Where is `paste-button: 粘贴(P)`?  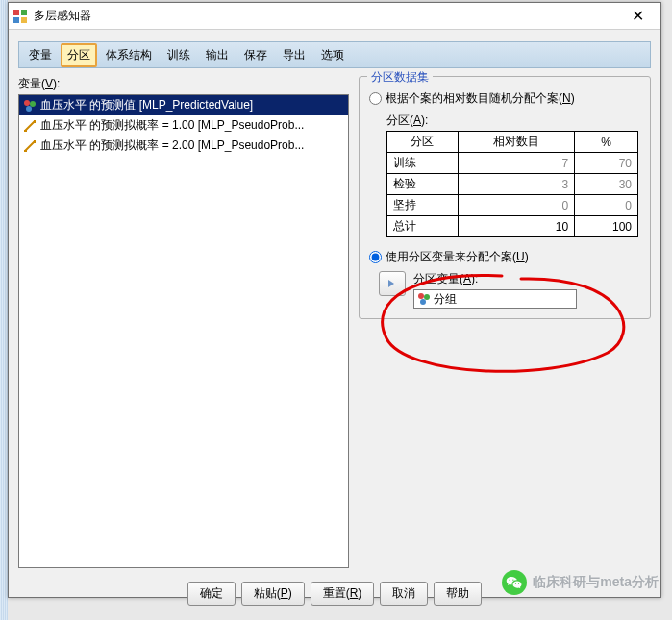 paste-button: 粘贴(P) is located at coordinates (273, 594).